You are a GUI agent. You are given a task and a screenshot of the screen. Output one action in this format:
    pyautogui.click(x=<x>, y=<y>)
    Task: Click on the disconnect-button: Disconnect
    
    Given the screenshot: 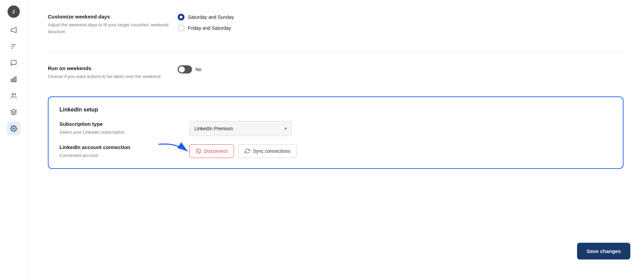 What is the action you would take?
    pyautogui.click(x=212, y=151)
    